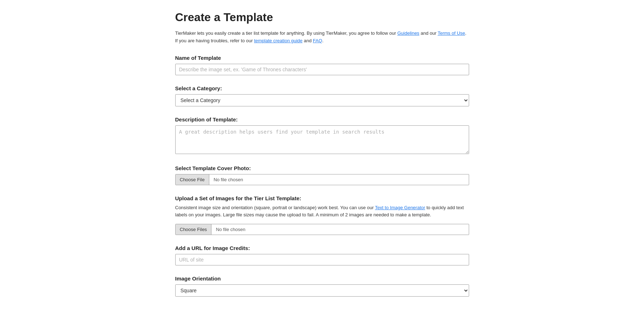 The height and width of the screenshot is (336, 644). Describe the element at coordinates (409, 33) in the screenshot. I see `guidelines-link: Guidelines` at that location.